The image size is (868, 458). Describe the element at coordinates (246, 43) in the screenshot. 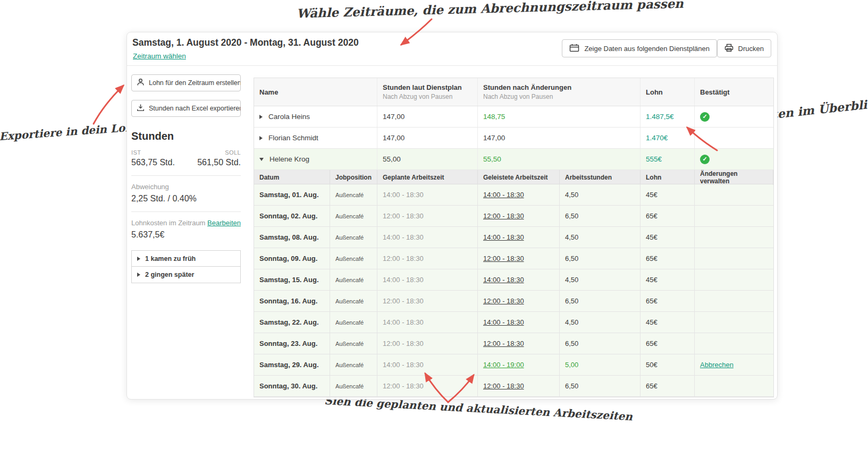

I see `page-title: Samstag, 1. August 2020 - Montag, 31. Au…` at that location.